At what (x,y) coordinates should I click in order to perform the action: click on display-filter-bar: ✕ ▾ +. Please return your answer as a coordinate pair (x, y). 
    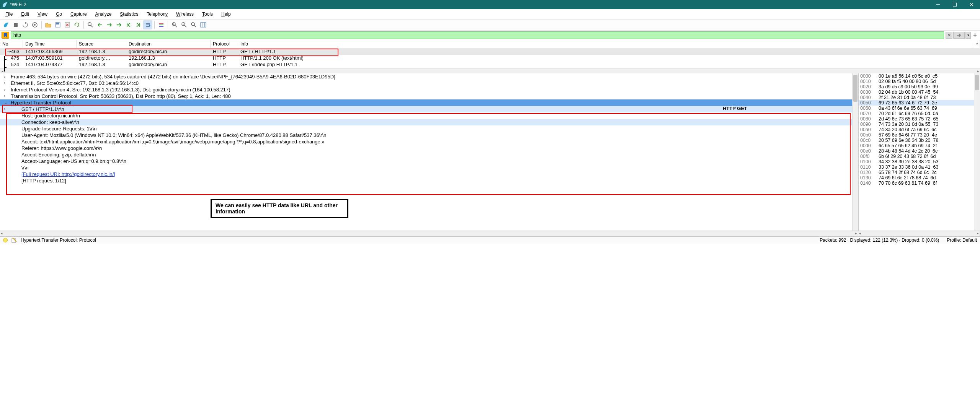
    Looking at the image, I should click on (490, 35).